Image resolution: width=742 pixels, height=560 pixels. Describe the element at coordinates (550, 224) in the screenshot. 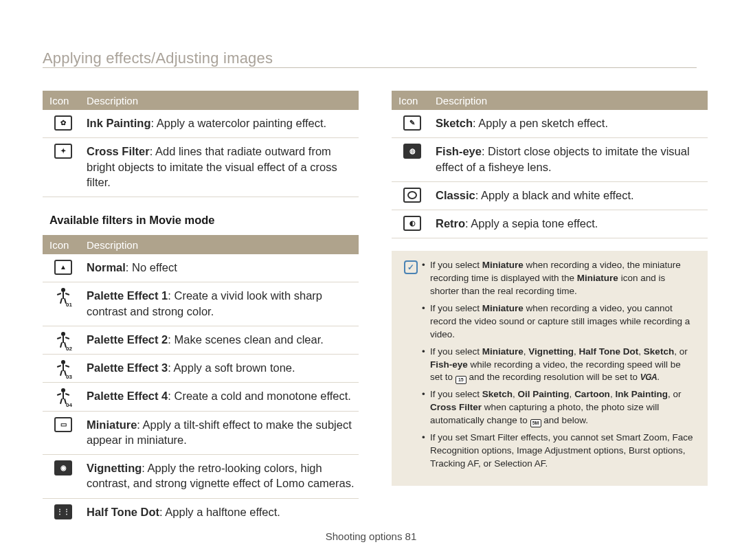

I see `table-row: Retro: Apply a sepia tone effect.` at that location.